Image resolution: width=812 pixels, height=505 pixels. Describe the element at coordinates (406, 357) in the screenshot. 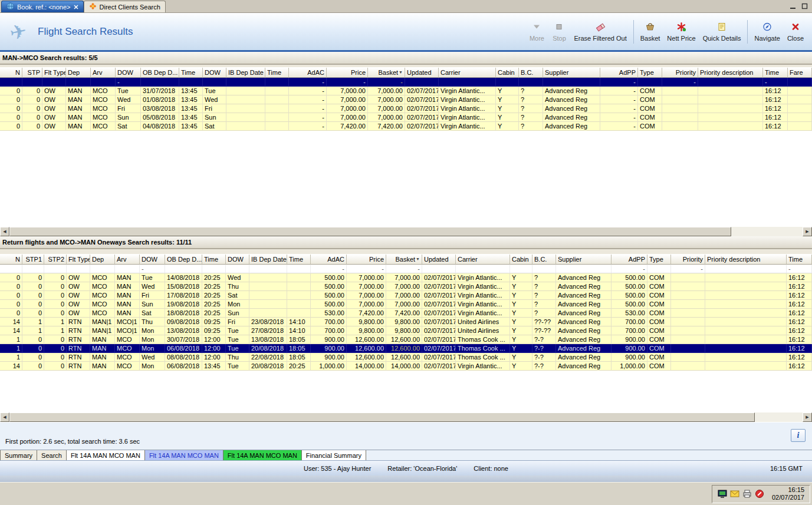

I see `table-row: 100RTNMANMCOWed08/08/201812:00Thu22/08/2…` at that location.